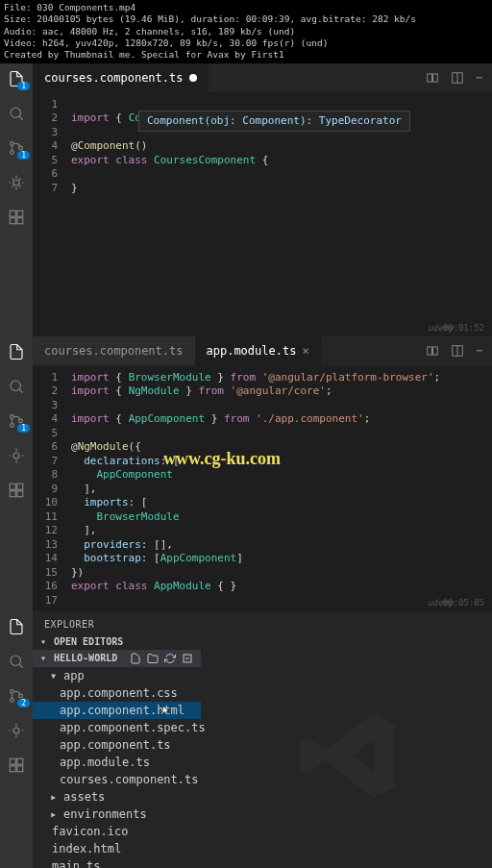 This screenshot has width=492, height=868. Describe the element at coordinates (117, 831) in the screenshot. I see `file-item: favicon.ico` at that location.